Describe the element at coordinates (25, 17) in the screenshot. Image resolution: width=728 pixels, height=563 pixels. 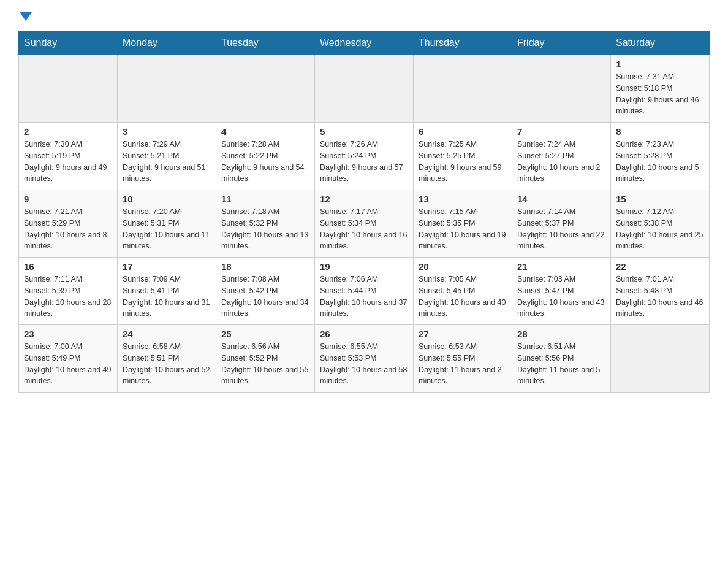
I see `logo` at that location.